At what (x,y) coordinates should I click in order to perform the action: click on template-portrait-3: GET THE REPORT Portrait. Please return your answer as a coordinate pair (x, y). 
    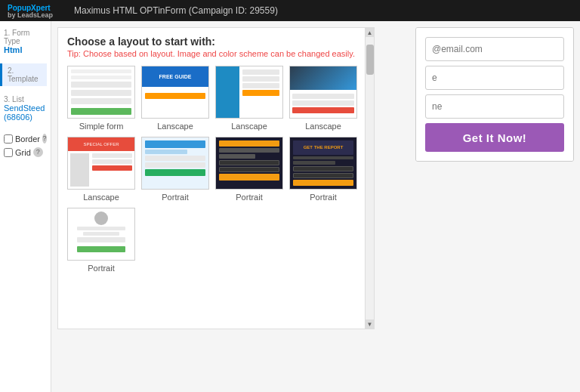
    Looking at the image, I should click on (323, 169).